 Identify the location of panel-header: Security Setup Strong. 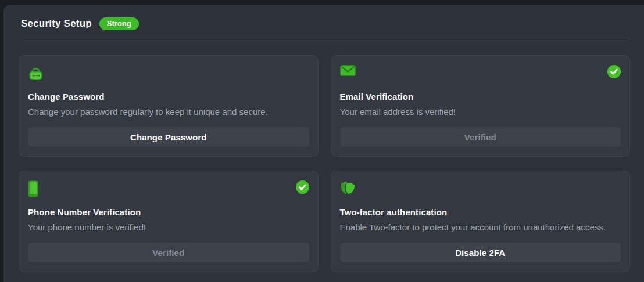
(324, 24).